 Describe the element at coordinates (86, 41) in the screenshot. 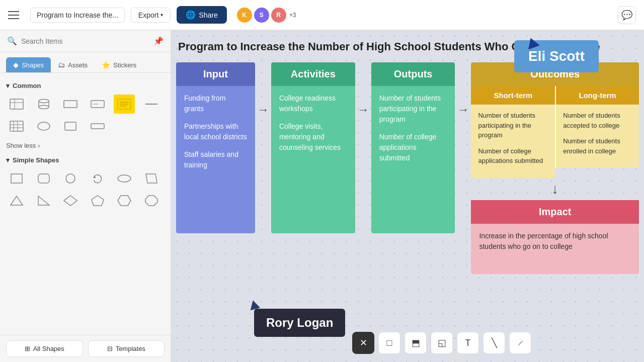

I see `search-input` at that location.